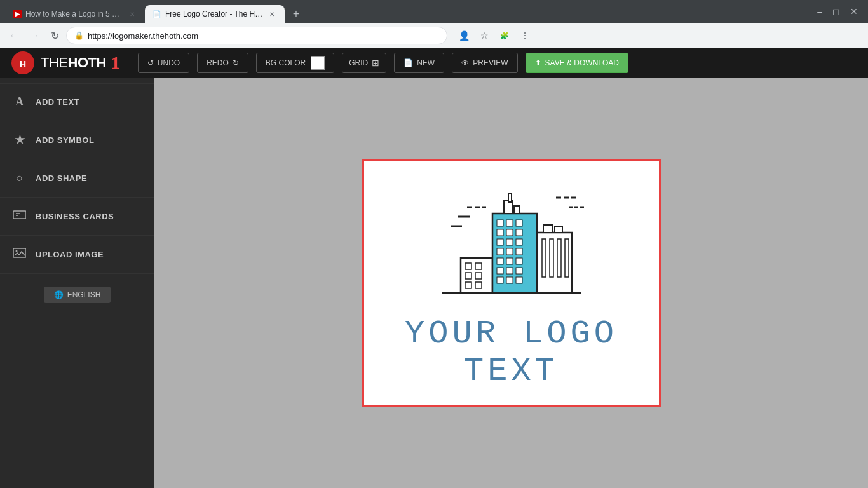  I want to click on shape-icon: ○, so click(20, 178).